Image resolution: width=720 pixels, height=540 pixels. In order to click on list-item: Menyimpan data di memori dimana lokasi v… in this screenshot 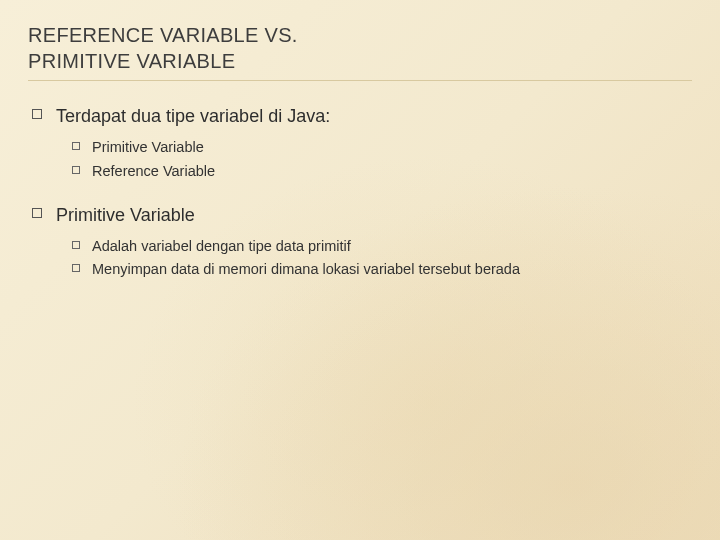, I will do `click(382, 270)`.